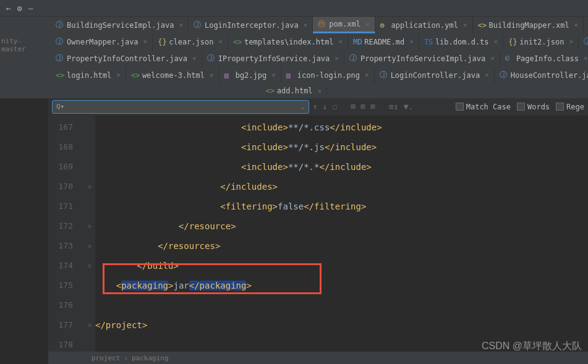 The height and width of the screenshot is (364, 588). Describe the element at coordinates (383, 42) in the screenshot. I see `editor-tab: MDREADME.md×` at that location.